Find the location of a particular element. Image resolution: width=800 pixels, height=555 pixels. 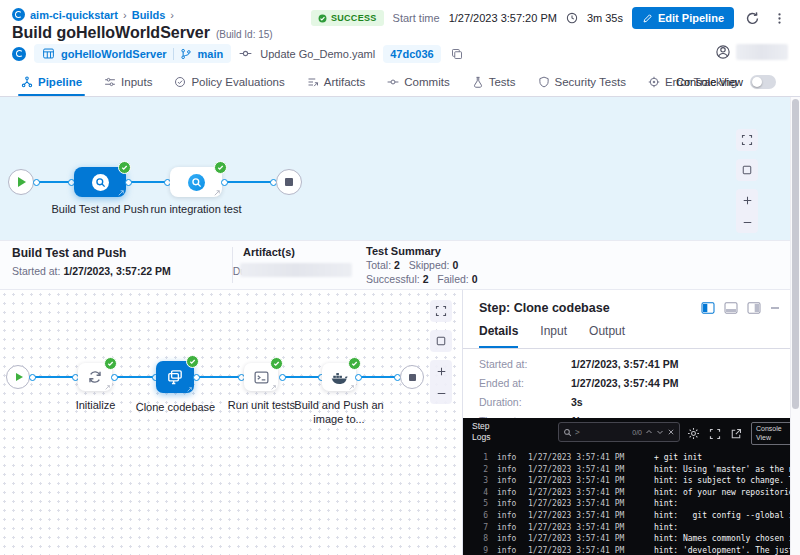

tab-tests: Tests is located at coordinates (494, 82).